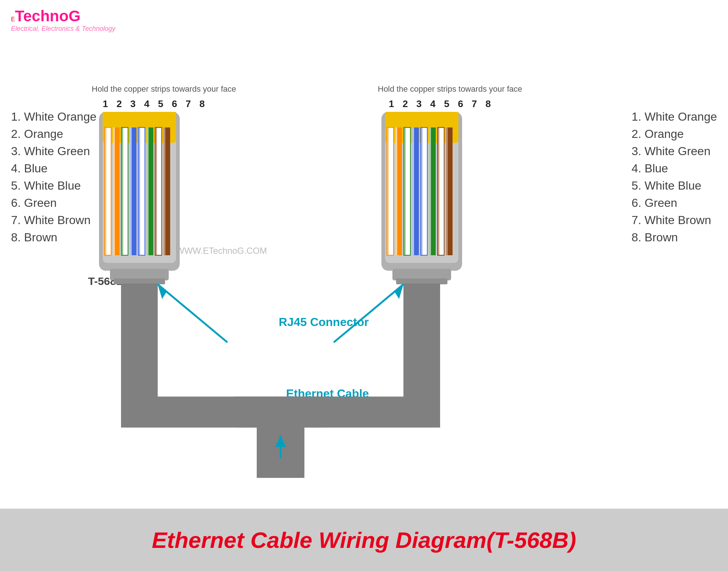 This screenshot has height=571, width=728. I want to click on wire-4-stripe-right, so click(413, 191).